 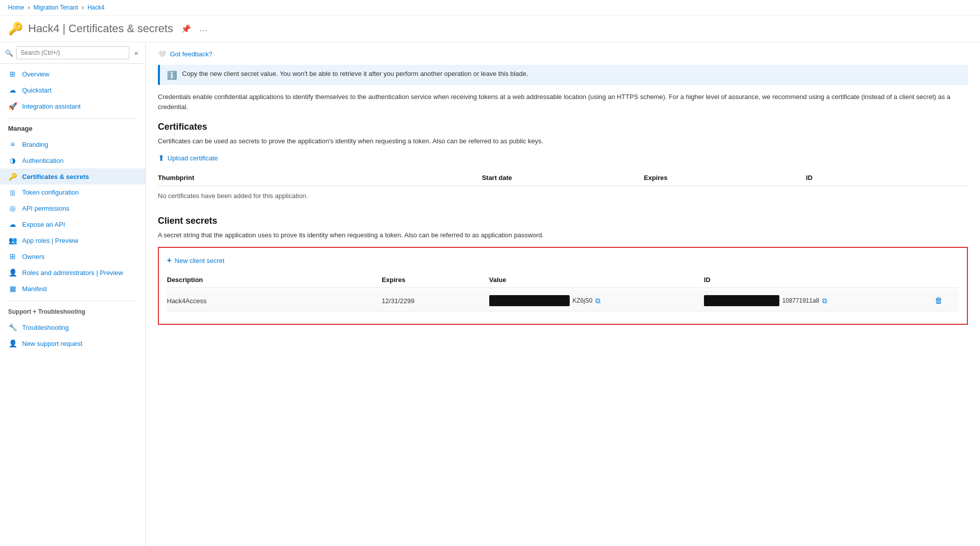 I want to click on feedback-link: 🤍 Got feedback?, so click(x=563, y=54).